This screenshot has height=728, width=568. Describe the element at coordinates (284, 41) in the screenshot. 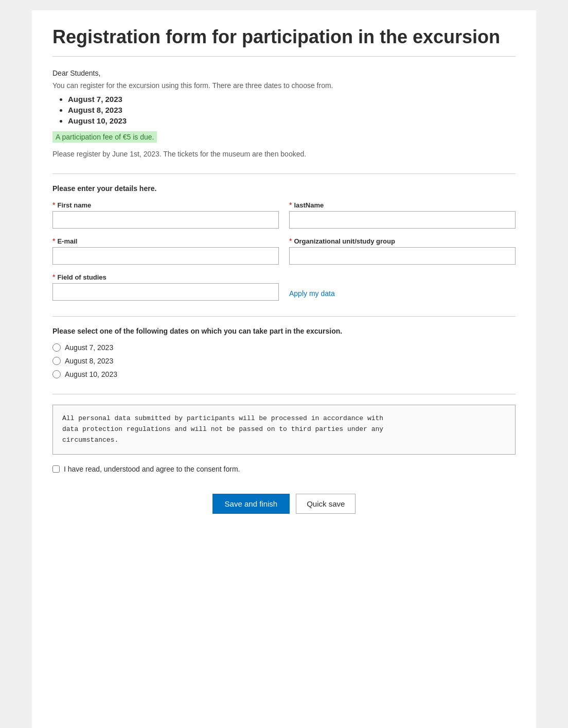

I see `page-title: Registration form for participation in t…` at that location.